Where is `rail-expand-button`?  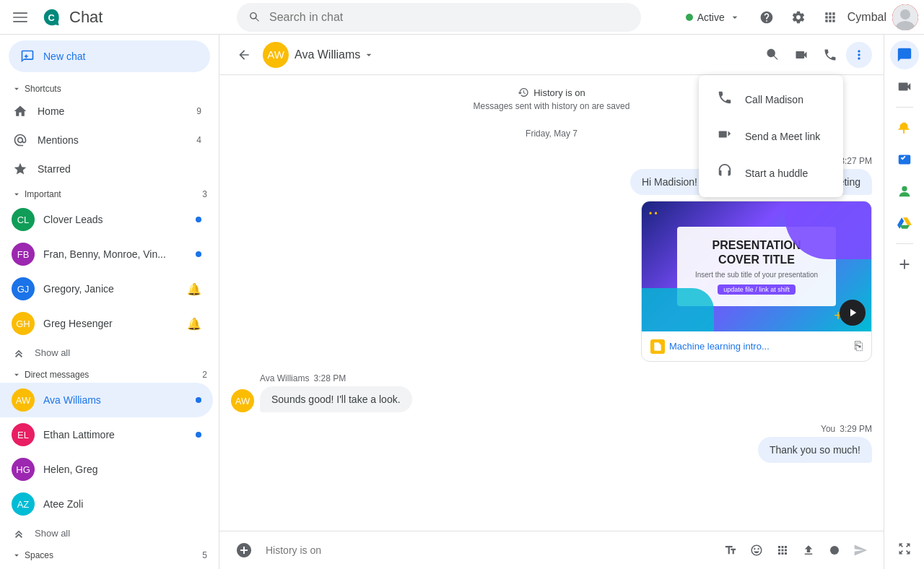 rail-expand-button is located at coordinates (905, 549).